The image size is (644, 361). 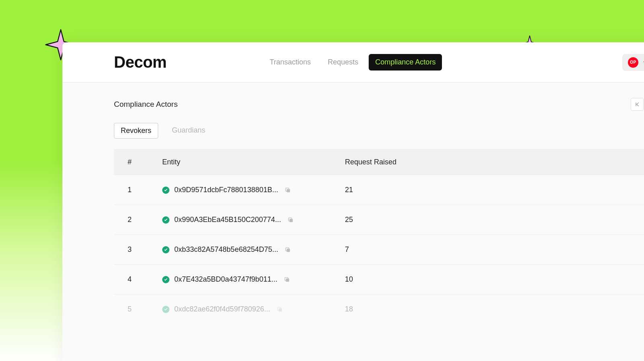 I want to click on topbar: Decom Transactions Requests Compliance A…, so click(x=353, y=62).